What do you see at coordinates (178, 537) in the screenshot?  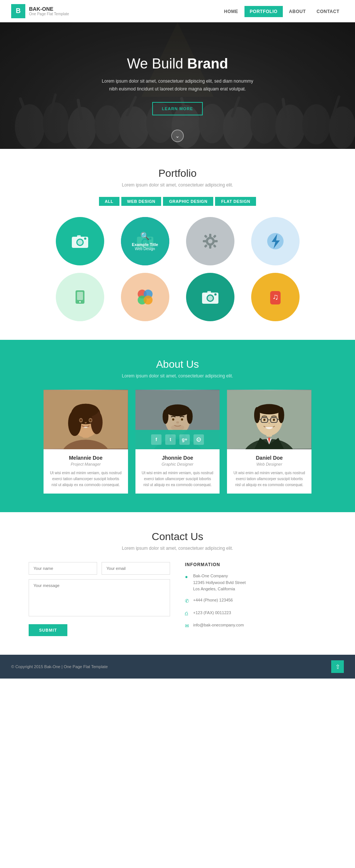 I see `contact-title: Contact Us` at bounding box center [178, 537].